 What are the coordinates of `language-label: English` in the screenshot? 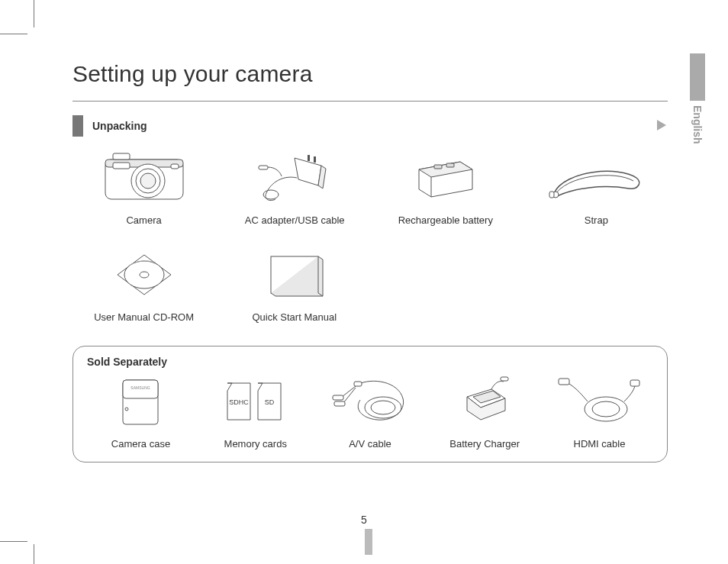 It's located at (697, 125).